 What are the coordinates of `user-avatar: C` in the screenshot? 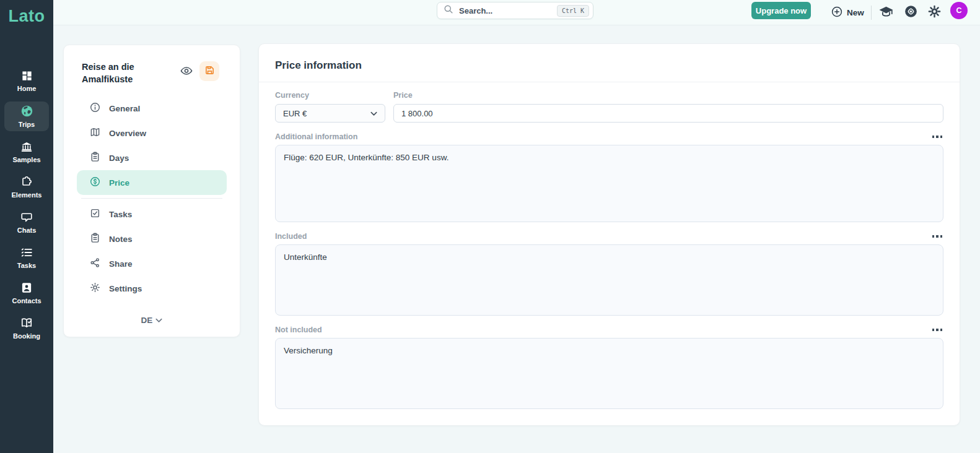 It's located at (959, 11).